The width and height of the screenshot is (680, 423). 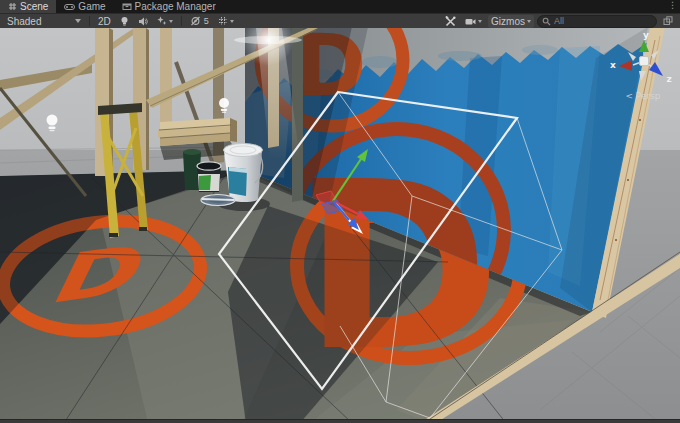 I want to click on toggle-2d-button: 2D, so click(x=104, y=22).